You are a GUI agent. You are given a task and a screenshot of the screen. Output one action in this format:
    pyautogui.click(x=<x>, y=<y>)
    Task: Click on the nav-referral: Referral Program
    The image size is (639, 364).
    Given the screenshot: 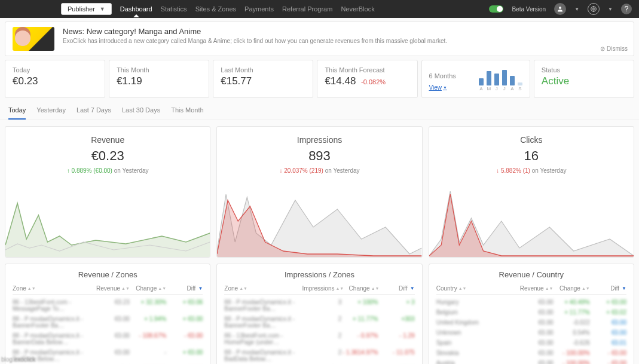 What is the action you would take?
    pyautogui.click(x=307, y=9)
    